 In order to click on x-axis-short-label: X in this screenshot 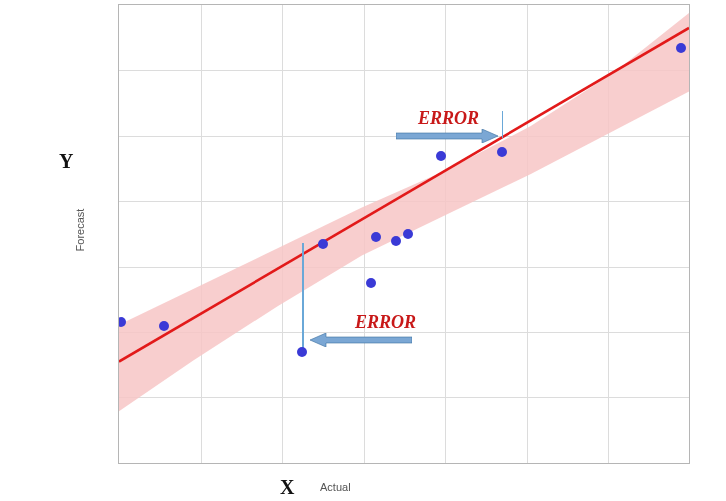, I will do `click(287, 488)`.